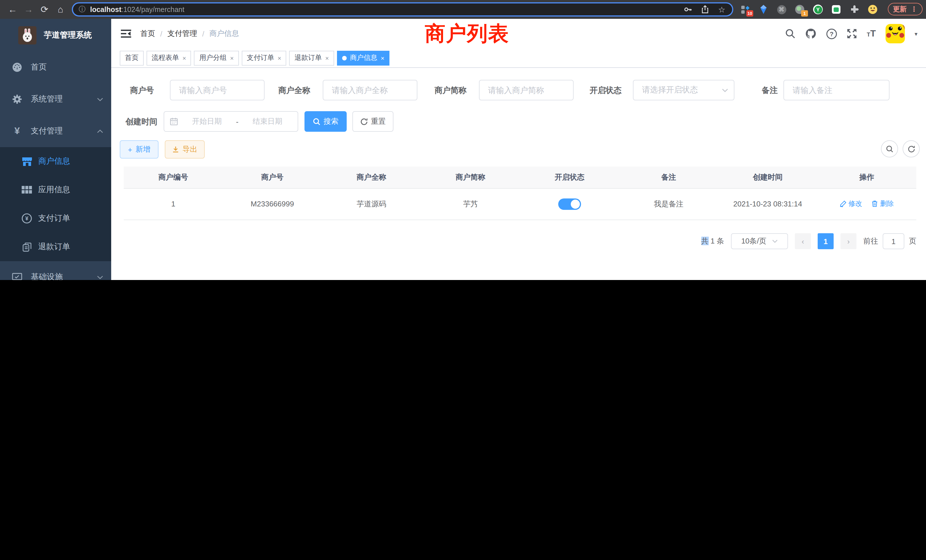 The image size is (926, 560). What do you see at coordinates (867, 177) in the screenshot?
I see `col-actions: 操作` at bounding box center [867, 177].